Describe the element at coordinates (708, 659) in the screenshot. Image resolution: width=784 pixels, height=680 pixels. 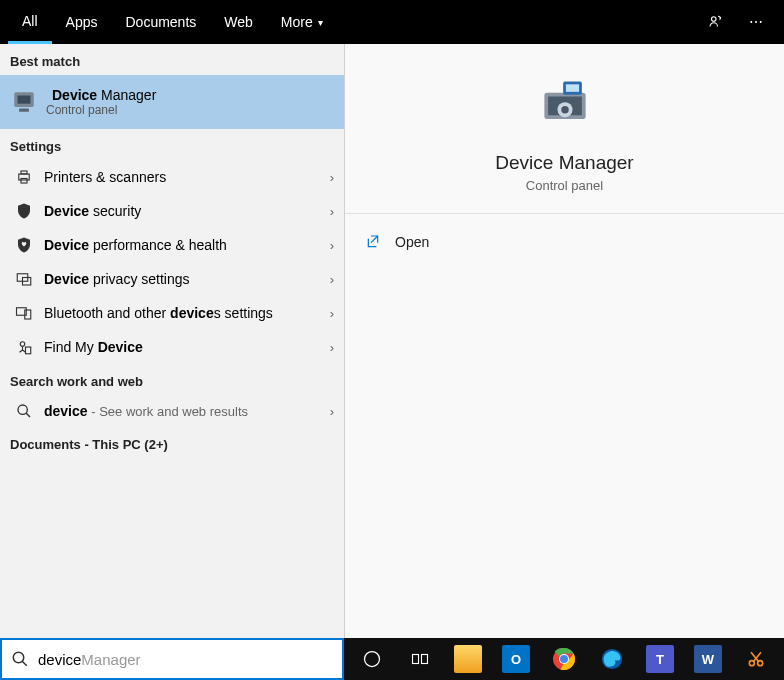
I see `word-icon: W` at that location.